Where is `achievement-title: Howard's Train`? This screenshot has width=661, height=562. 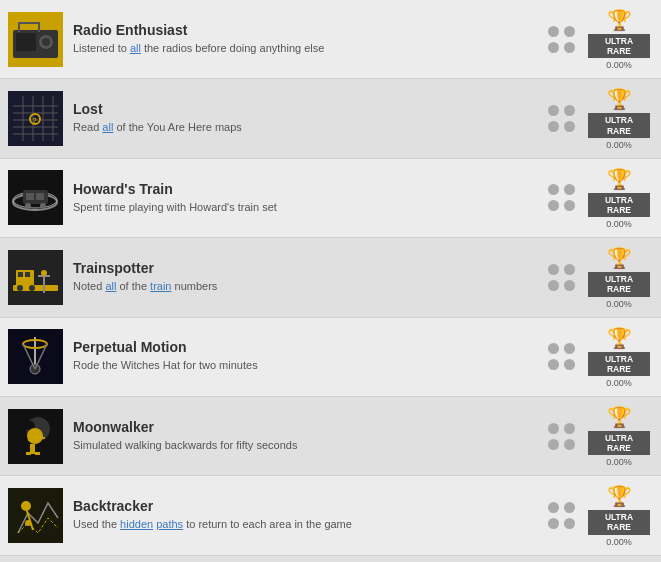
achievement-title: Howard's Train is located at coordinates (306, 189).